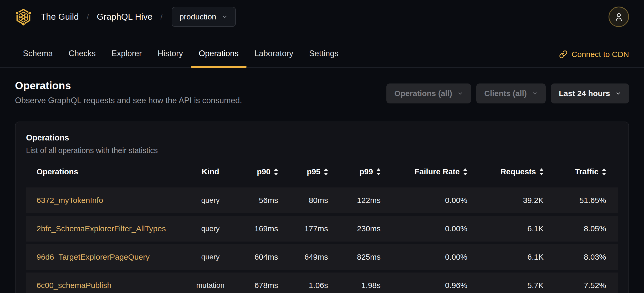 The width and height of the screenshot is (644, 293). What do you see at coordinates (511, 93) in the screenshot?
I see `clients-filter-dropdown: Clients (all)` at bounding box center [511, 93].